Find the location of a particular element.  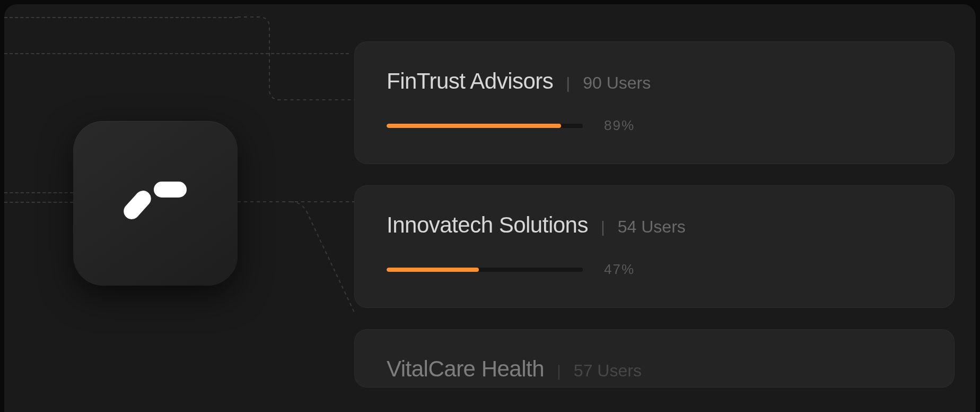

company-name: FinTrust Advisors is located at coordinates (470, 81).